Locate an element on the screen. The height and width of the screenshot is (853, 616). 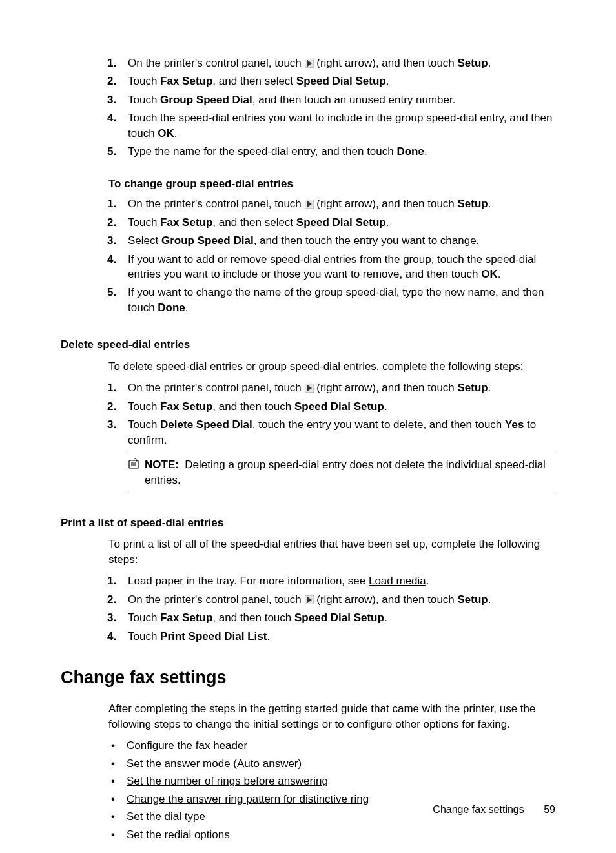
link-configure-fax-header: Configure the fax header is located at coordinates (187, 745).